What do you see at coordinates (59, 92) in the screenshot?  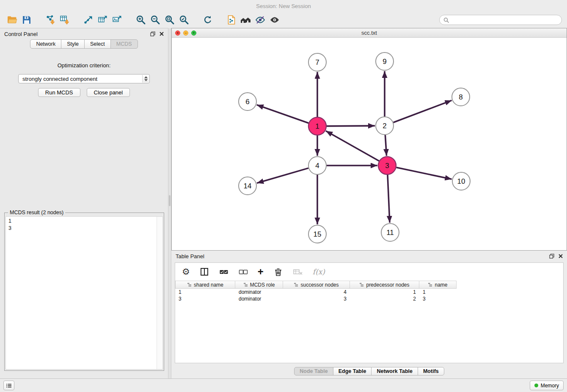 I see `run-mcds-button: Run MCDS` at bounding box center [59, 92].